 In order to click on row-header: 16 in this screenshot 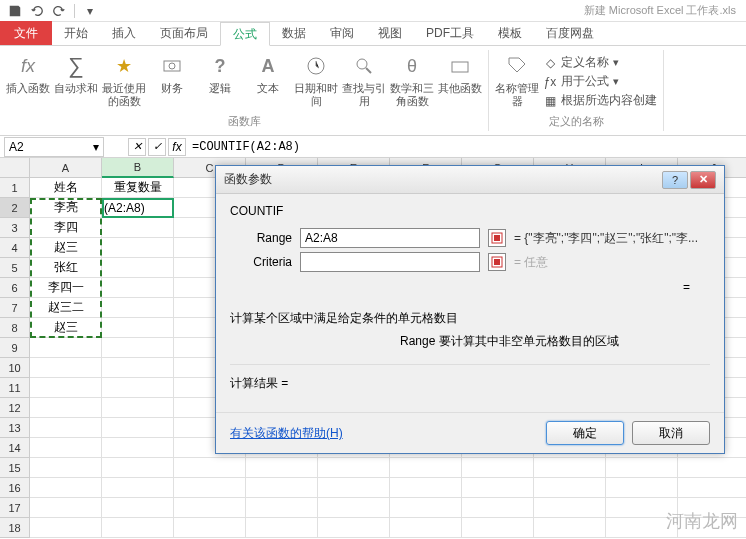, I will do `click(15, 488)`.